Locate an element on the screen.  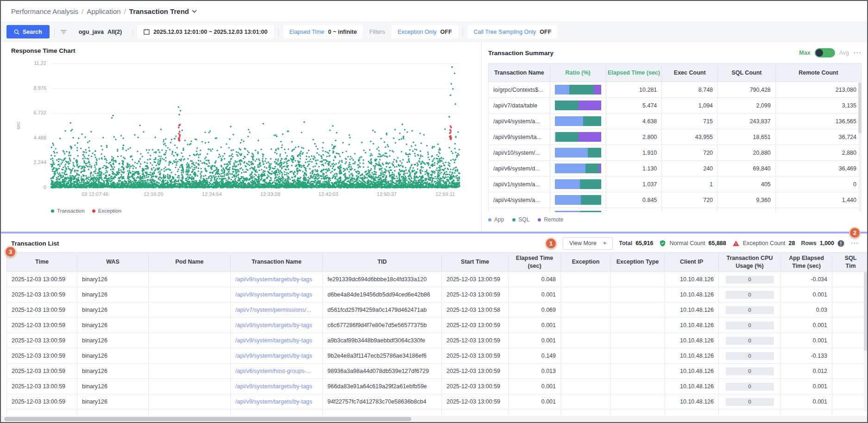
search-button: Search is located at coordinates (28, 32).